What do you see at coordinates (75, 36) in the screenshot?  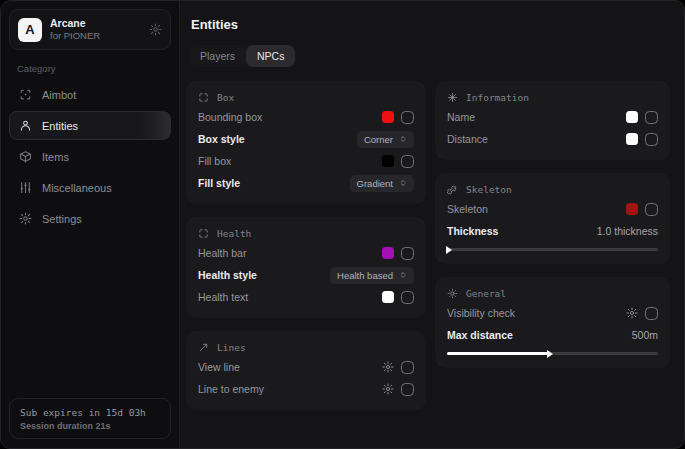 I see `app-subtitle: for PIONER` at bounding box center [75, 36].